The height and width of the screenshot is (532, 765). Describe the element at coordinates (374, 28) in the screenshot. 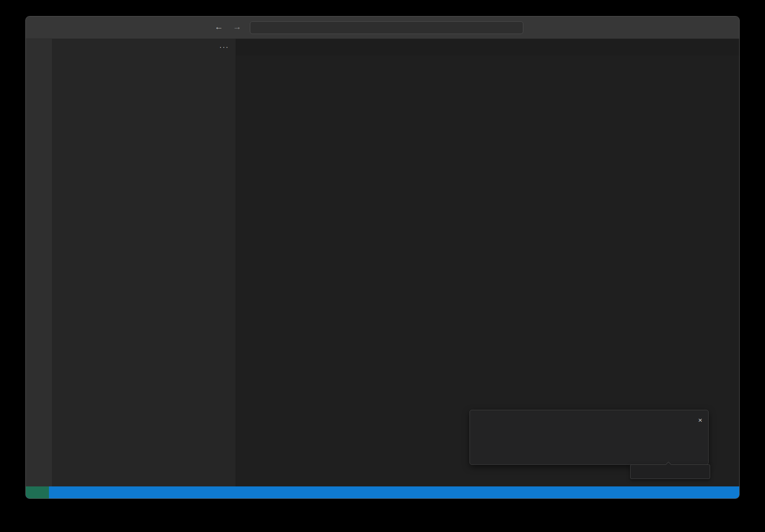

I see `search-icon` at that location.